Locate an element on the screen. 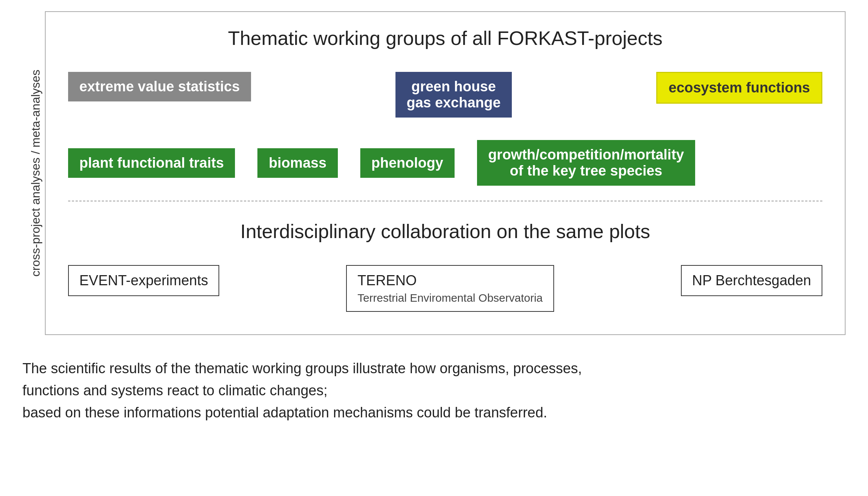 The width and height of the screenshot is (868, 496). ecosystem-badge: ecosystem functions is located at coordinates (739, 88).